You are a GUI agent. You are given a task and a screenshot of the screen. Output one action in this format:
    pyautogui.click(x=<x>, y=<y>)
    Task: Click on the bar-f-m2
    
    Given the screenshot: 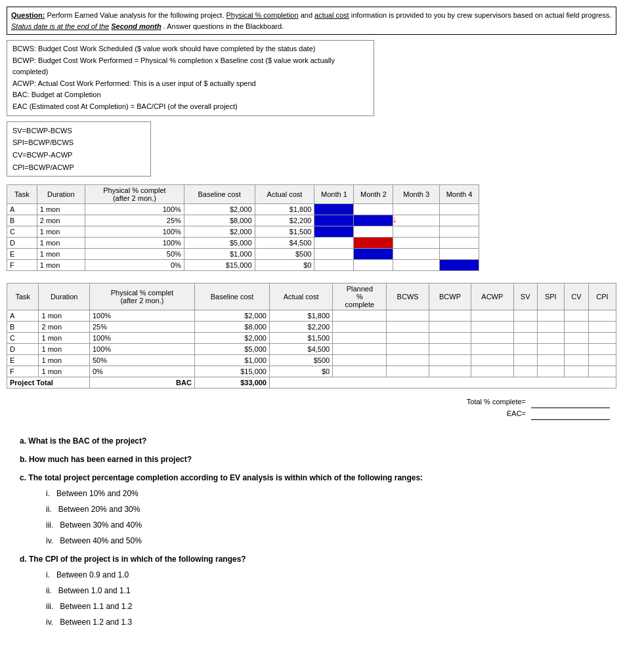 What is the action you would take?
    pyautogui.click(x=374, y=265)
    